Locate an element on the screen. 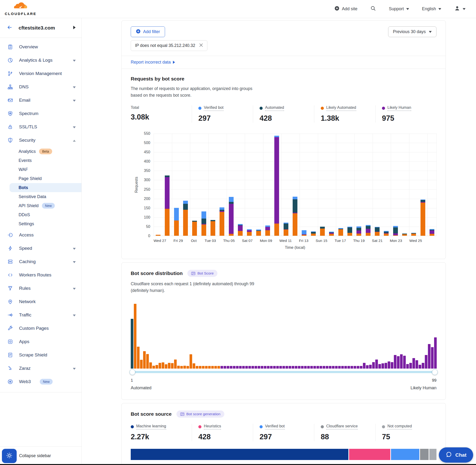 The height and width of the screenshot is (465, 476). sidebar-item-zaraz: Zaraz is located at coordinates (41, 368).